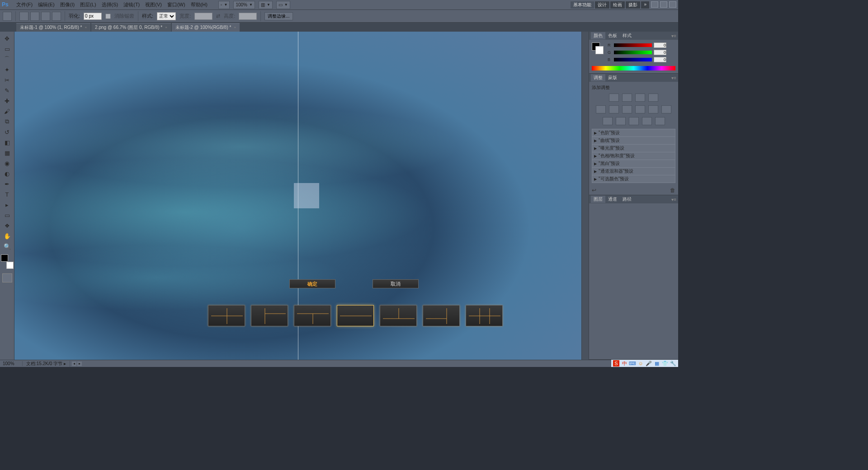  I want to click on history-brush-tool: ↺, so click(7, 132).